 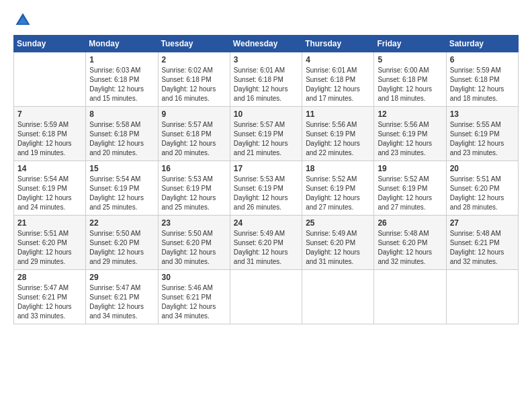 I want to click on calendar-cell: 2Sunrise: 6:02 AMSunset: 6:18 PMDaylight…, so click(x=193, y=79).